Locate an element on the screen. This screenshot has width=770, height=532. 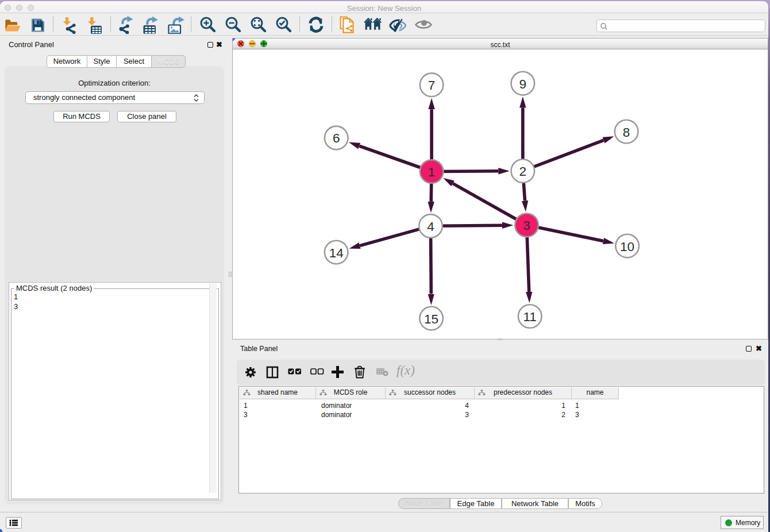
svg-text: 1 is located at coordinates (432, 172).